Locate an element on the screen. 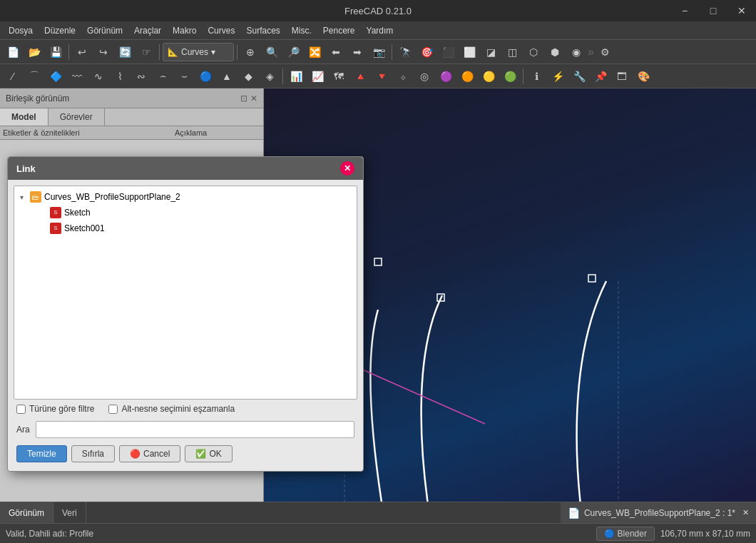  modal-close-button: ✕ is located at coordinates (347, 168).